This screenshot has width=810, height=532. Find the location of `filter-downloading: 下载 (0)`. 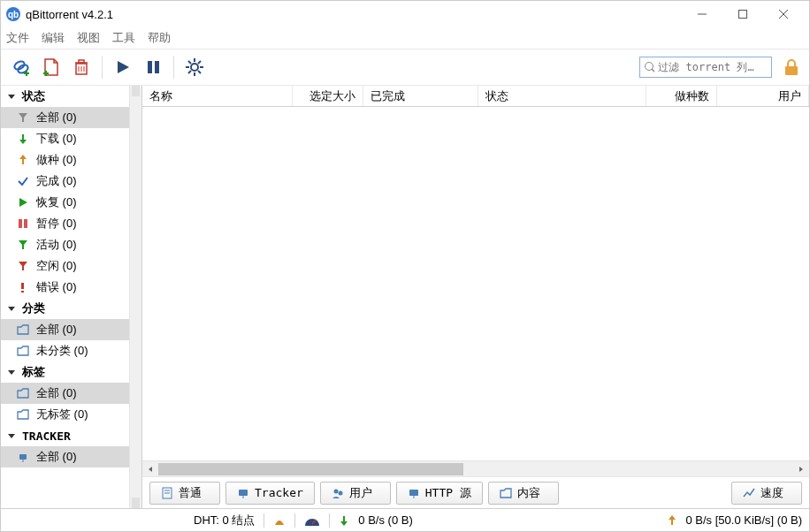

filter-downloading: 下载 (0) is located at coordinates (65, 139).